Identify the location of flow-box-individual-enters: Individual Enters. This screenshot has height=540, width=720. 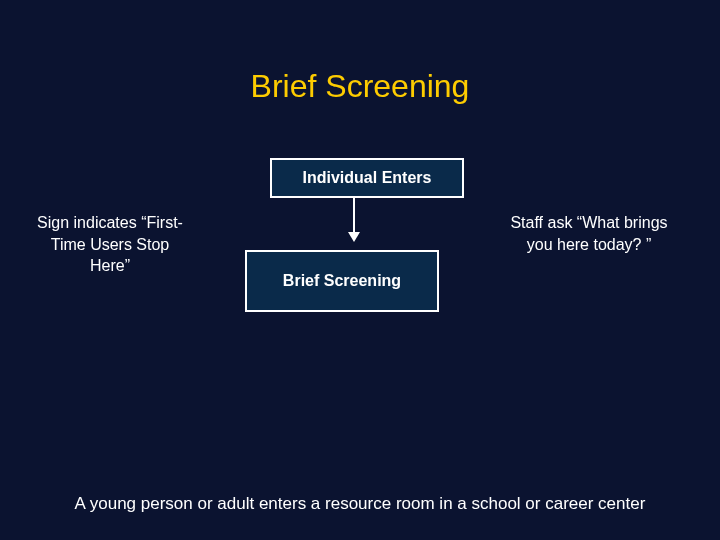
(367, 178).